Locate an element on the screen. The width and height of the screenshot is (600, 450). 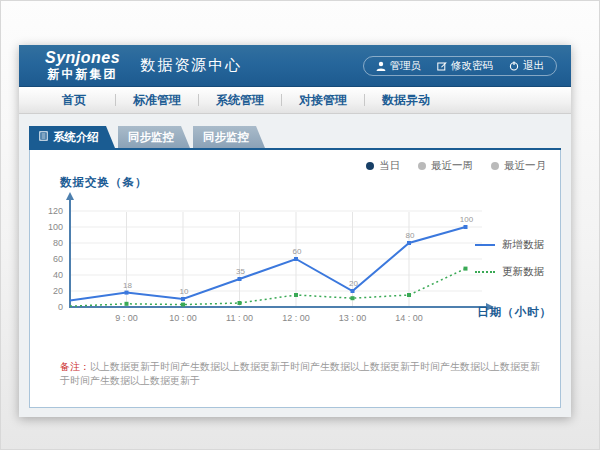
legend-label: 更新数据 is located at coordinates (523, 272).